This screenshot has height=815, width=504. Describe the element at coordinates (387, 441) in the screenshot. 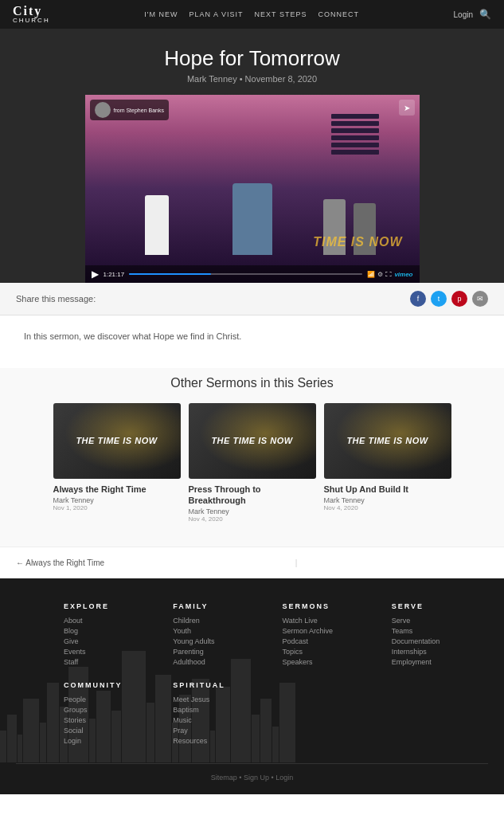

I see `sermon-thumb-text-2: THE TIME IS NOW` at that location.